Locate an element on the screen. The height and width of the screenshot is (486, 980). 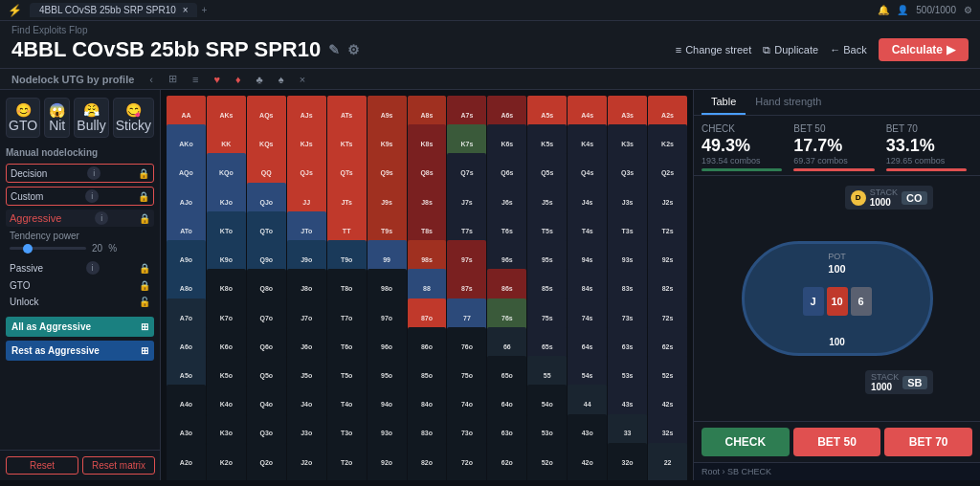
user-icon: 👤 is located at coordinates (902, 10).